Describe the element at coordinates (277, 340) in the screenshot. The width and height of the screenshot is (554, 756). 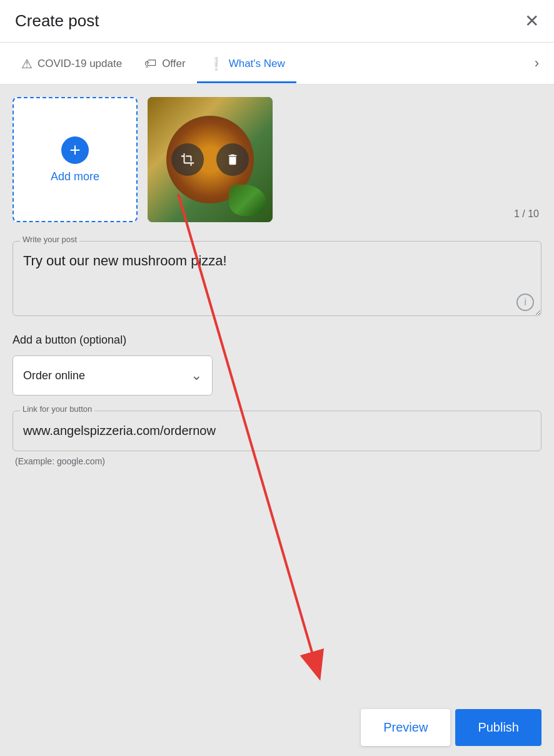
I see `button-section-label: Add a button (optional)` at that location.